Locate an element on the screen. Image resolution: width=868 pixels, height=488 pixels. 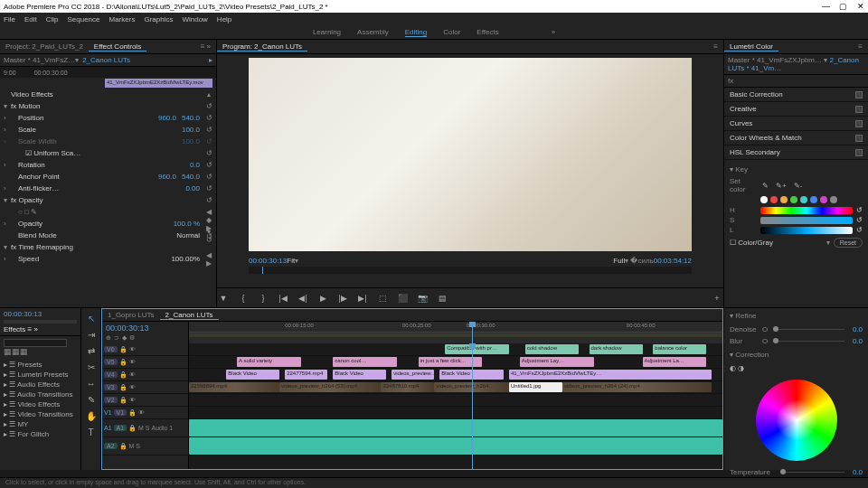
prop-scale: Scale is located at coordinates (96, 130).